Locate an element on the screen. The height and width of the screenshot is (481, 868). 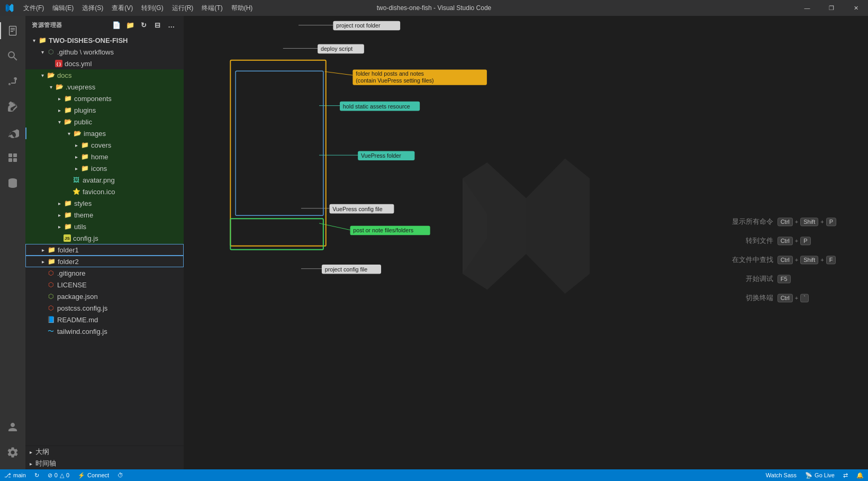
gitignore-label: .gitignore is located at coordinates (71, 273).